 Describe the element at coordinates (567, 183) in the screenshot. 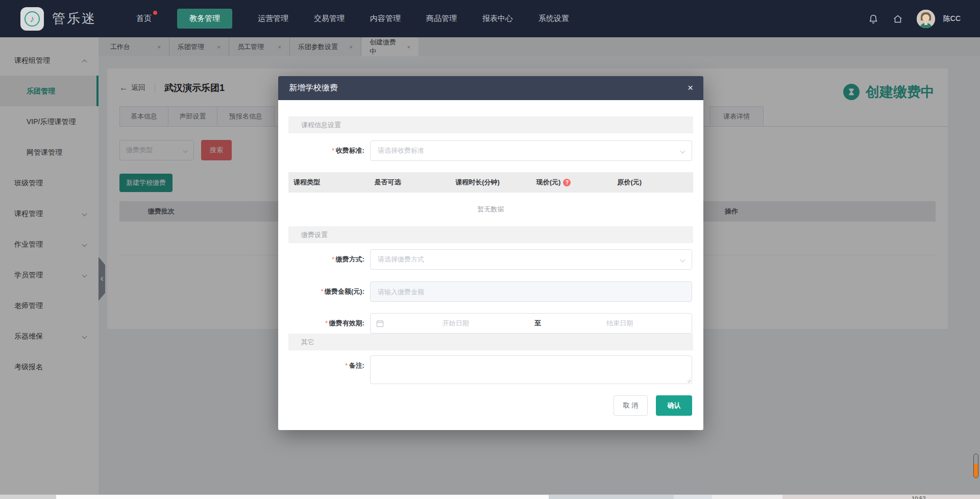

I see `help-icon: ?` at that location.